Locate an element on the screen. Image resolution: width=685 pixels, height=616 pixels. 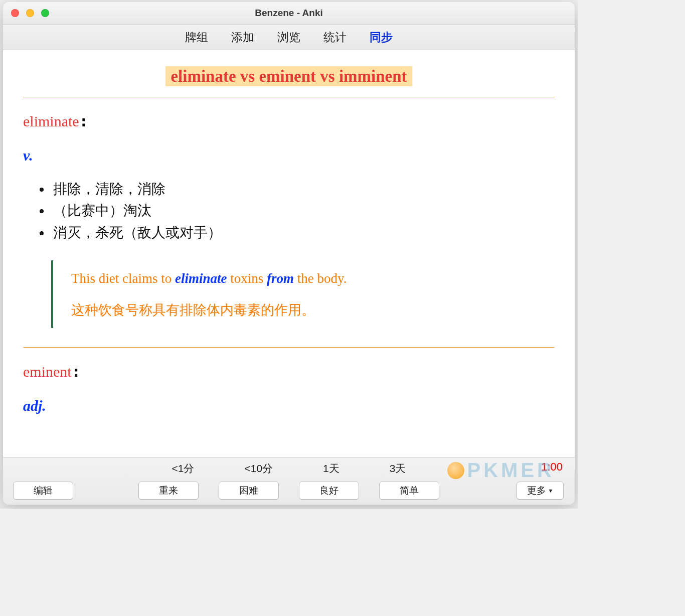
example-sentence: This diet claims to eliminate toxins fro… is located at coordinates (313, 279).